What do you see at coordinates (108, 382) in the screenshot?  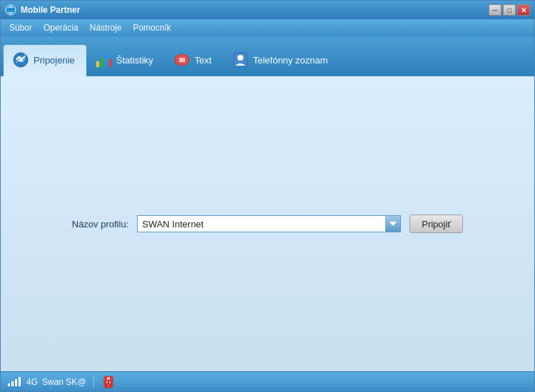 I see `sim-icon` at bounding box center [108, 382].